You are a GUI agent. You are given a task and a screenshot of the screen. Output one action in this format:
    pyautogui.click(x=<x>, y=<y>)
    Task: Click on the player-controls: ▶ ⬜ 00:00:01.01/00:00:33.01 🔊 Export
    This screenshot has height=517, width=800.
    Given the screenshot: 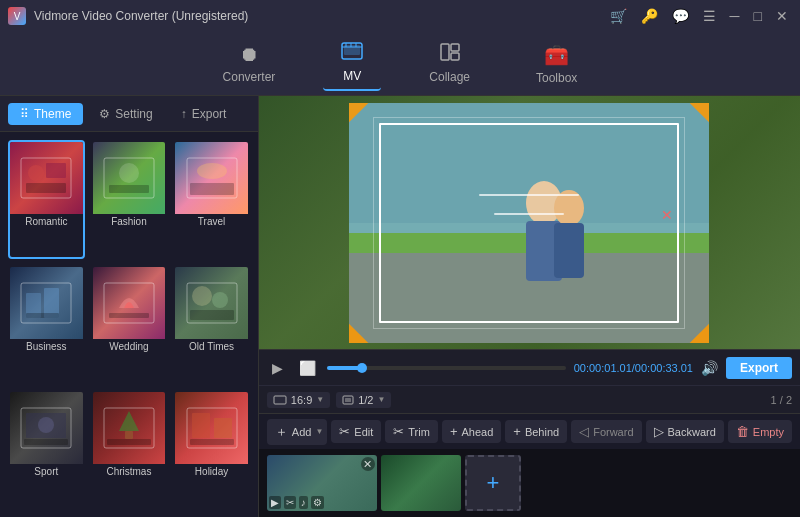 What is the action you would take?
    pyautogui.click(x=530, y=367)
    